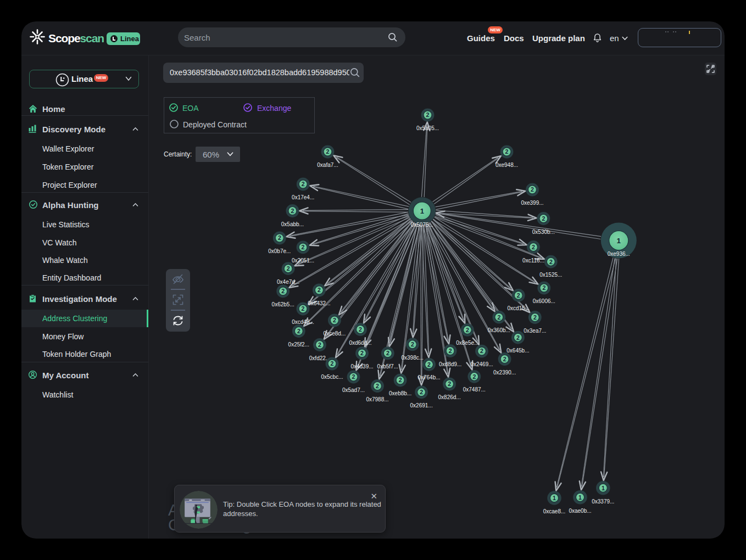  What do you see at coordinates (533, 260) in the screenshot?
I see `svg-text: 0xc116...` at bounding box center [533, 260].